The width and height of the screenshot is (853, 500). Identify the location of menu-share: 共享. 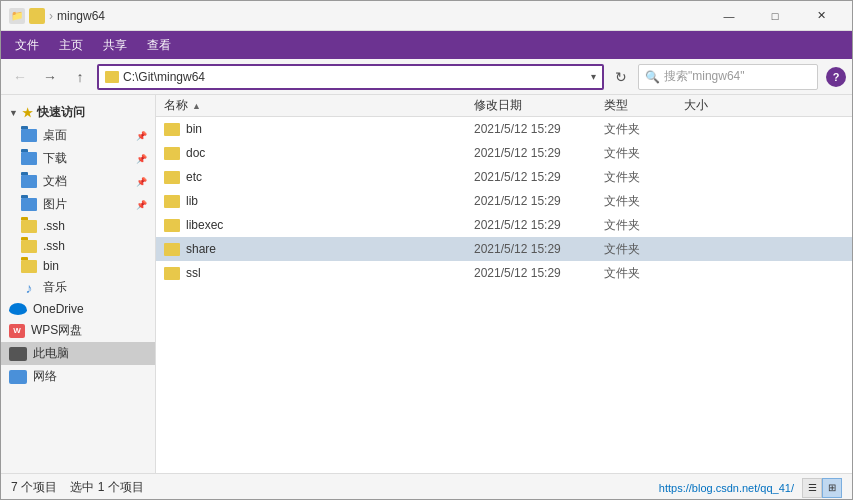
(115, 46).